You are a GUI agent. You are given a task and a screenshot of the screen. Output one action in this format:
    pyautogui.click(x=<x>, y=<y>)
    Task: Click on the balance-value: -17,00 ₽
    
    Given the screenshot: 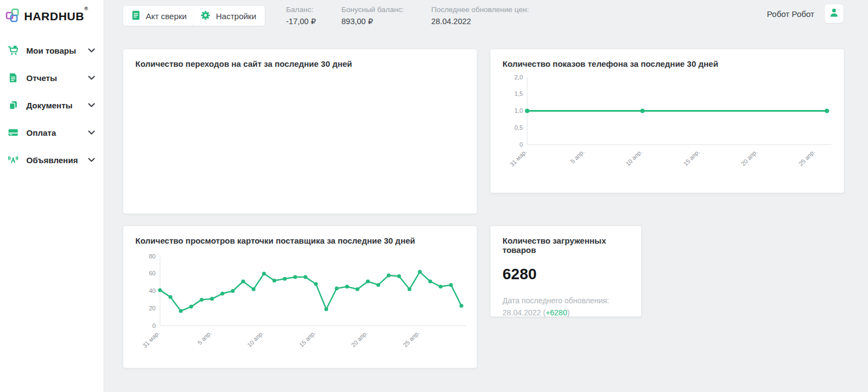 What is the action you would take?
    pyautogui.click(x=301, y=21)
    